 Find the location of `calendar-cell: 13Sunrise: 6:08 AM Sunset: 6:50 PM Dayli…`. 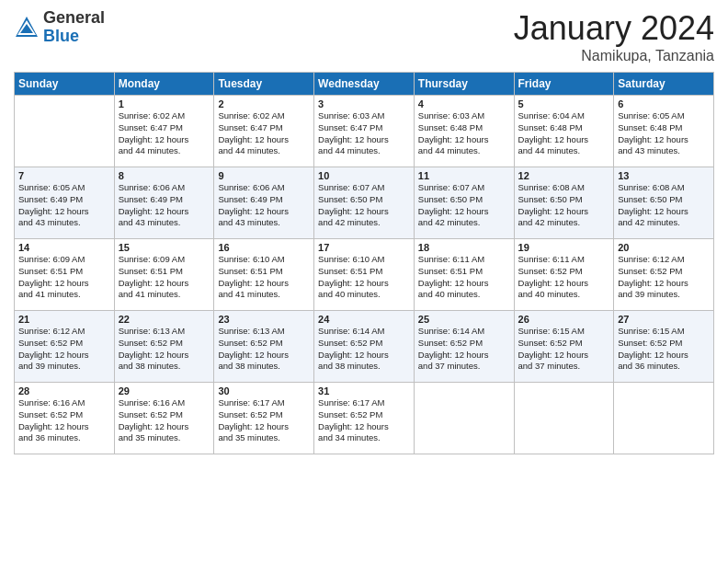

calendar-cell: 13Sunrise: 6:08 AM Sunset: 6:50 PM Dayli… is located at coordinates (664, 203).